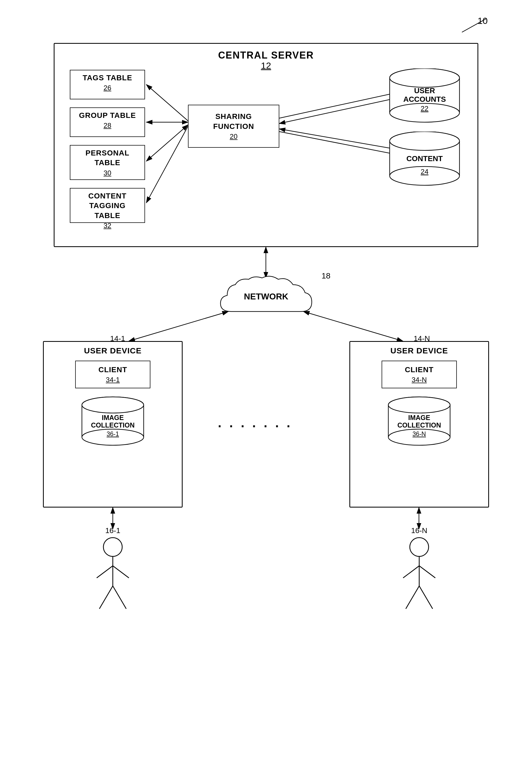 This screenshot has width=532, height=764. What do you see at coordinates (107, 162) in the screenshot?
I see `personal-table-box: PERSONALTABLE 30` at bounding box center [107, 162].